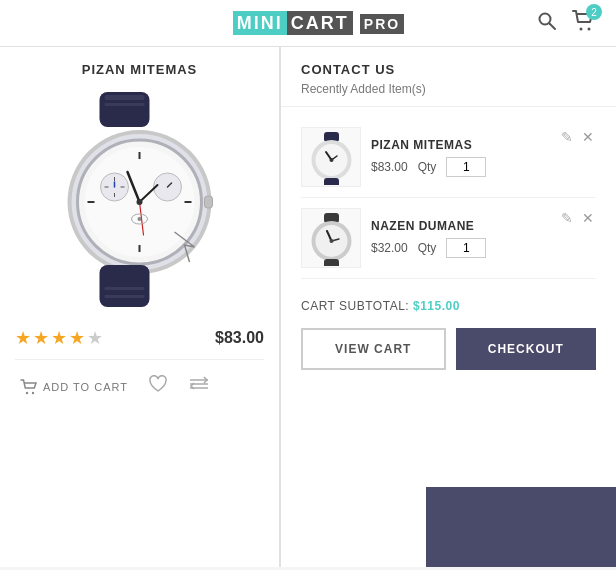 Image resolution: width=616 pixels, height=570 pixels. Describe the element at coordinates (578, 218) in the screenshot. I see `item-2-controls: ✎ ✕` at that location.